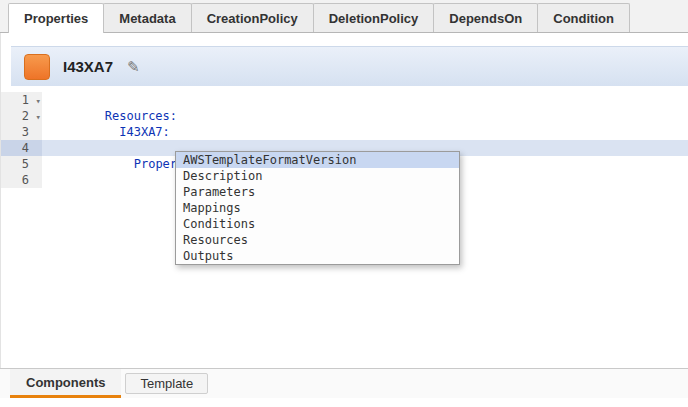  I want to click on line-number: 6, so click(26, 180).